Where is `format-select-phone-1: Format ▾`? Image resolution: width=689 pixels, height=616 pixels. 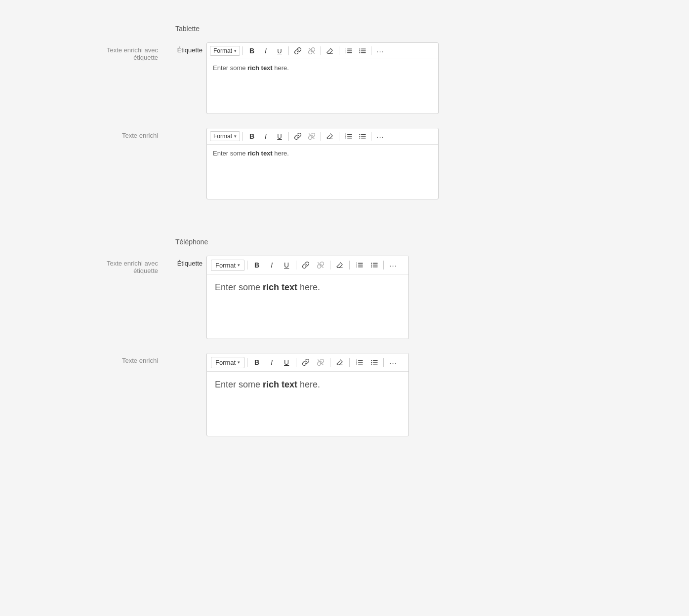 format-select-phone-1: Format ▾ is located at coordinates (228, 266).